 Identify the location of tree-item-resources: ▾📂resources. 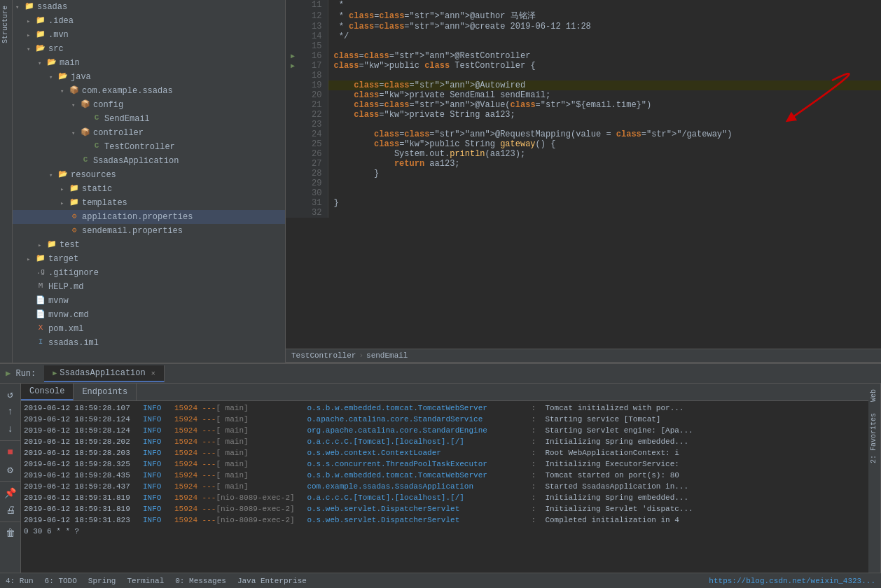
(148, 175).